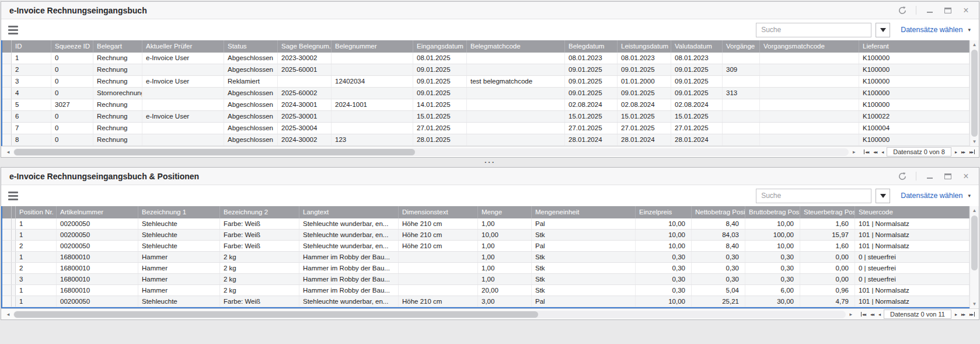 Image resolution: width=980 pixels, height=344 pixels. Describe the element at coordinates (486, 291) in the screenshot. I see `table-row: 116800010Hammer2 kgHammer im Robby der B…` at that location.